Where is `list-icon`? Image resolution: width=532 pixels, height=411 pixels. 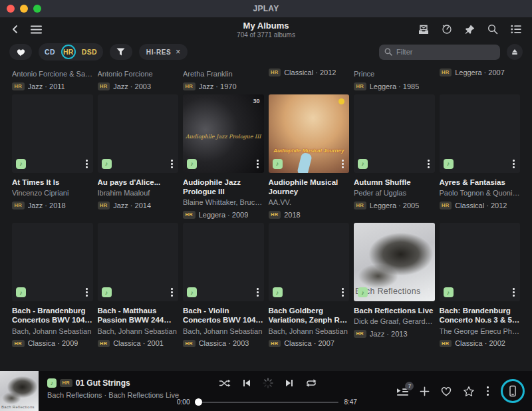
list-icon is located at coordinates (516, 29).